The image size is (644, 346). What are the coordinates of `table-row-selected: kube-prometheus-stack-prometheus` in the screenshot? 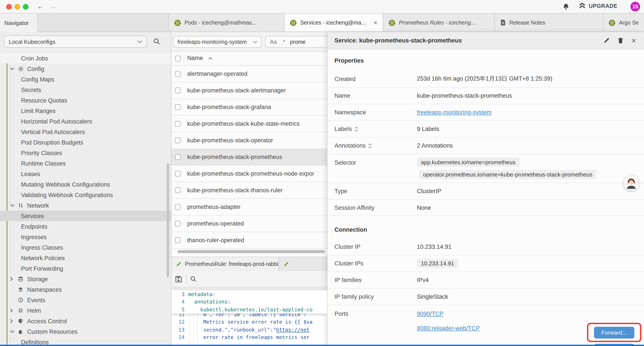 It's located at (249, 157).